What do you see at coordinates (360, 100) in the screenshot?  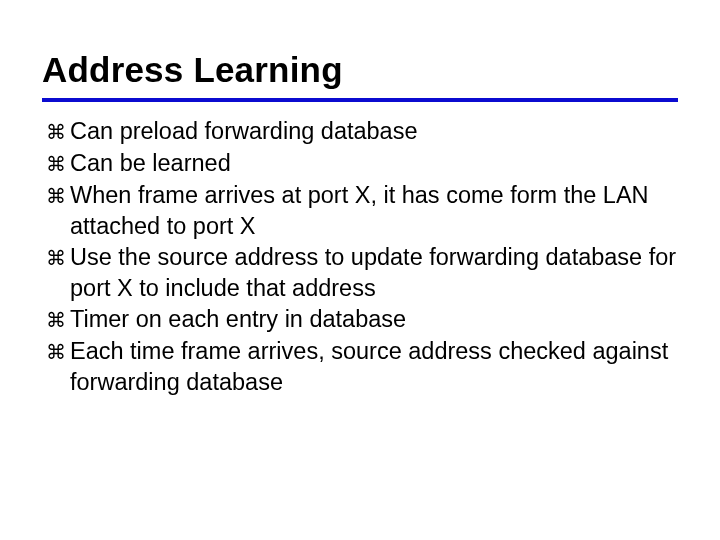 I see `title-underline` at bounding box center [360, 100].